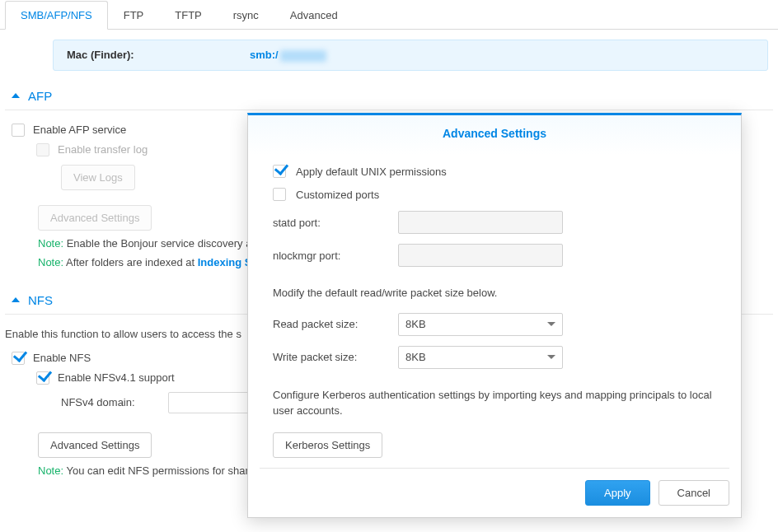 The image size is (778, 532). What do you see at coordinates (494, 492) in the screenshot?
I see `dialog-footer: Apply Cancel` at bounding box center [494, 492].